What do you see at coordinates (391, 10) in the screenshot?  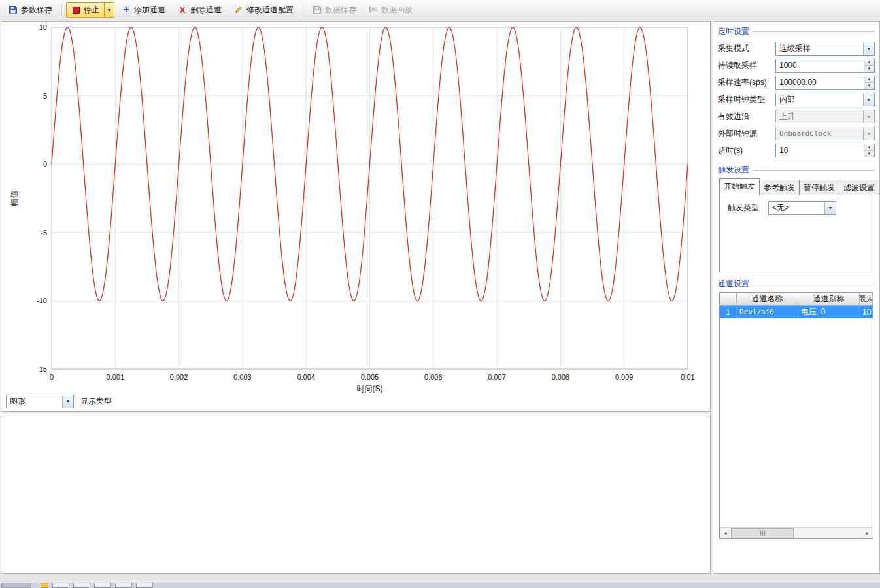 I see `data-playback-button: 数据回放` at bounding box center [391, 10].